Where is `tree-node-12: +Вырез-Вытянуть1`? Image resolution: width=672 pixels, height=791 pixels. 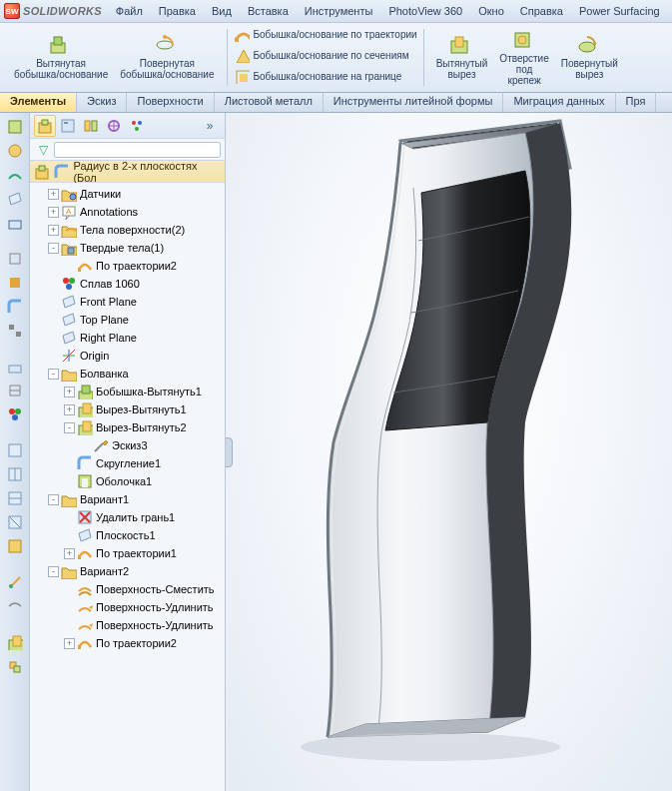
tree-node-12: +Вырез-Вытянуть1 is located at coordinates (128, 409).